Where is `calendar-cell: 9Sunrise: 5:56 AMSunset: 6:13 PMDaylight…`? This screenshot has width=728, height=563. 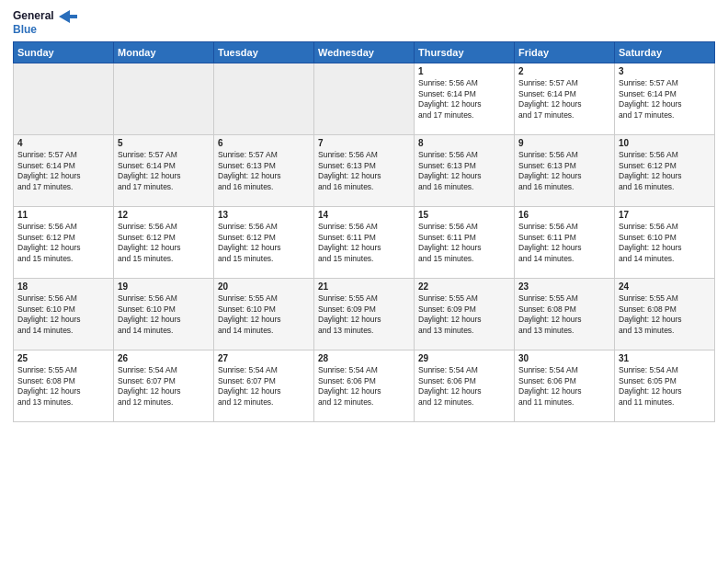
calendar-cell: 9Sunrise: 5:56 AMSunset: 6:13 PMDaylight… is located at coordinates (564, 171).